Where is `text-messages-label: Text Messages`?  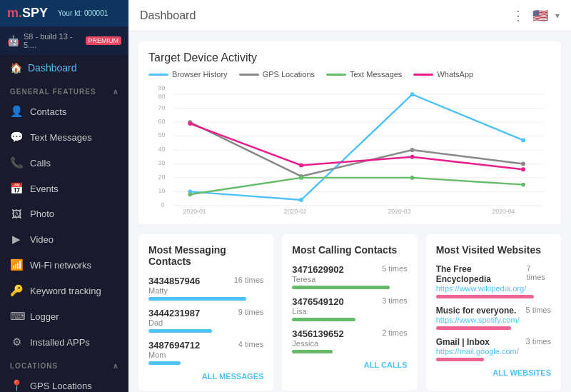
text-messages-label: Text Messages is located at coordinates (61, 137).